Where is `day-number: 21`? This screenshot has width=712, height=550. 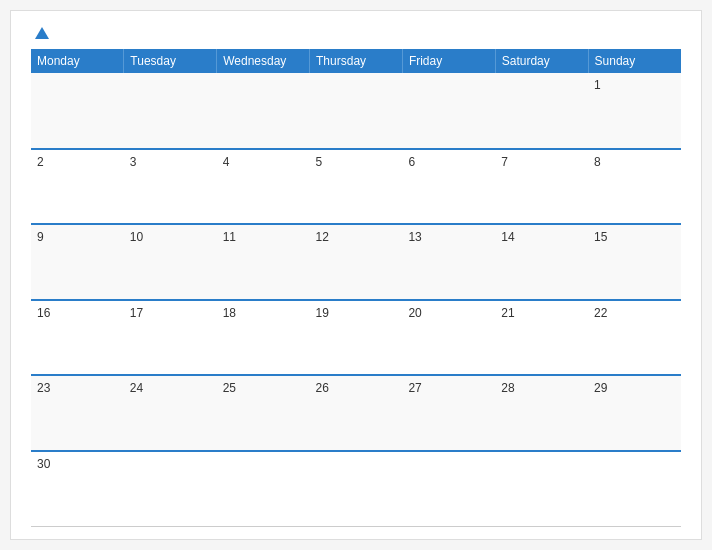
day-number: 21 is located at coordinates (508, 313).